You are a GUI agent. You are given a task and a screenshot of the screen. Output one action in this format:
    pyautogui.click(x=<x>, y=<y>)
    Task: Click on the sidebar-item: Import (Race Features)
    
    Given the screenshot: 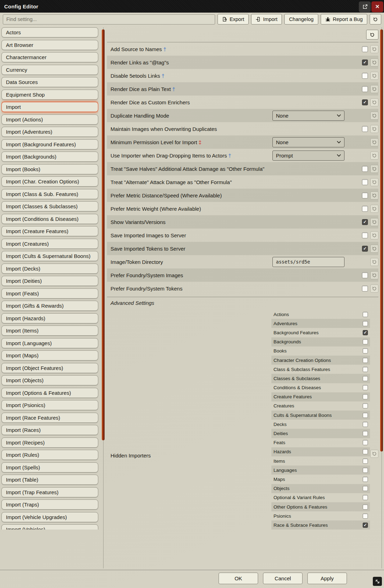 What is the action you would take?
    pyautogui.click(x=50, y=418)
    